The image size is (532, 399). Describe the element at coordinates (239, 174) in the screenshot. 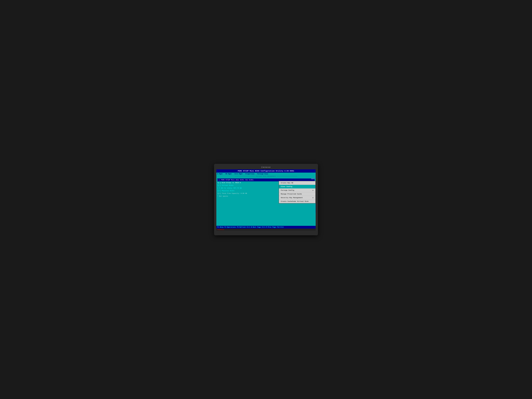

I see `menu-item-2: Ctrl Mgmt` at that location.